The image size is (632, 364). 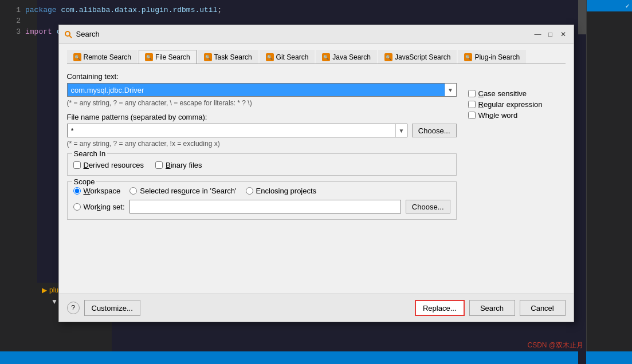 What do you see at coordinates (292, 57) in the screenshot?
I see `tab-git-label: Git Search` at bounding box center [292, 57].